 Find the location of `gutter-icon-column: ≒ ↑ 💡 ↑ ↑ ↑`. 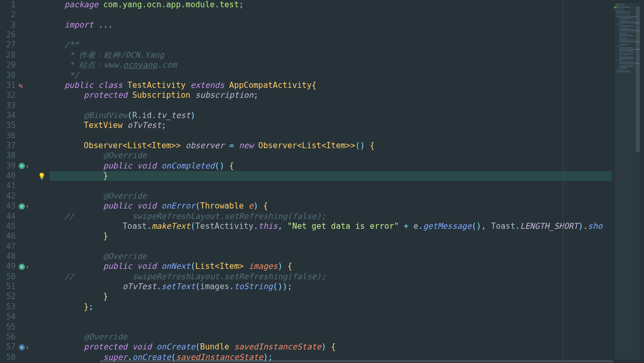

gutter-icon-column: ≒ ↑ 💡 ↑ ↑ ↑ is located at coordinates (34, 182).